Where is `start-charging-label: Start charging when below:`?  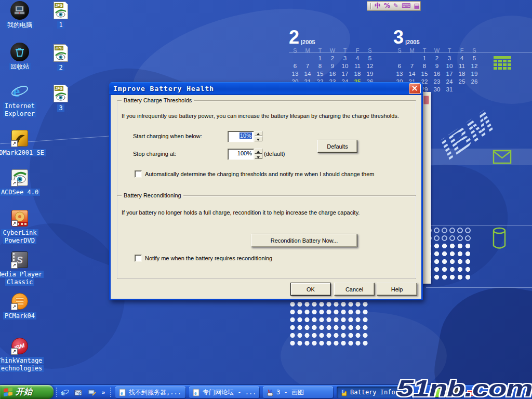 start-charging-label: Start charging when below: is located at coordinates (167, 136).